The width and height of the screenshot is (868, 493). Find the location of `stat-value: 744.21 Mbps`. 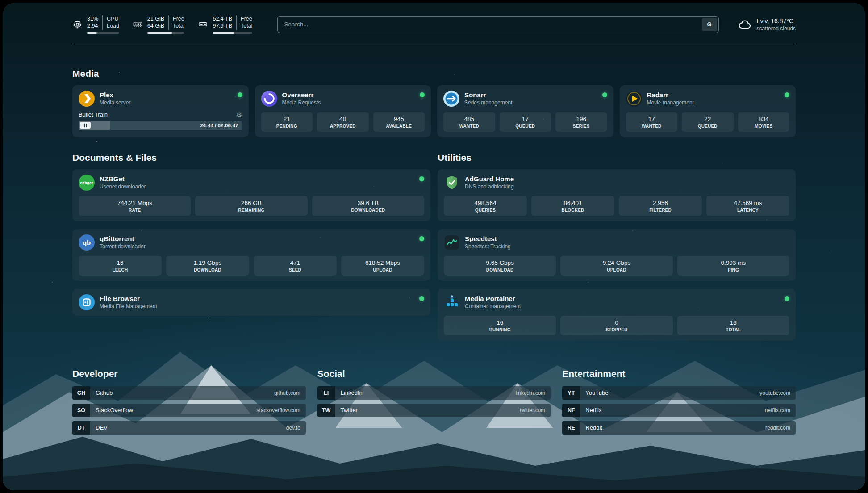

stat-value: 744.21 Mbps is located at coordinates (135, 203).